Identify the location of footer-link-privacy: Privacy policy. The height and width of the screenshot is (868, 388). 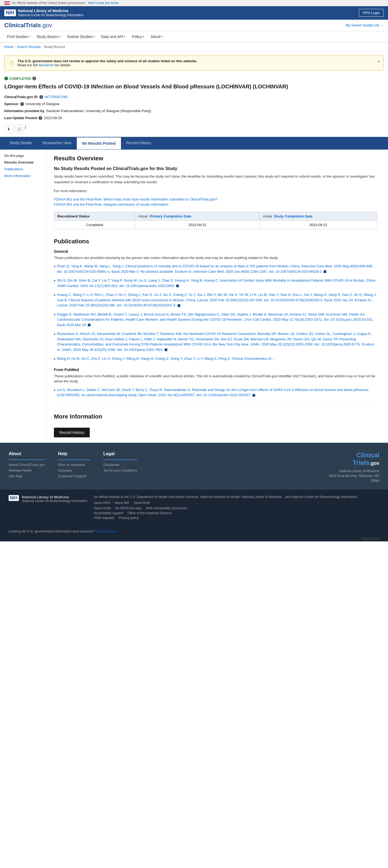
(129, 518).